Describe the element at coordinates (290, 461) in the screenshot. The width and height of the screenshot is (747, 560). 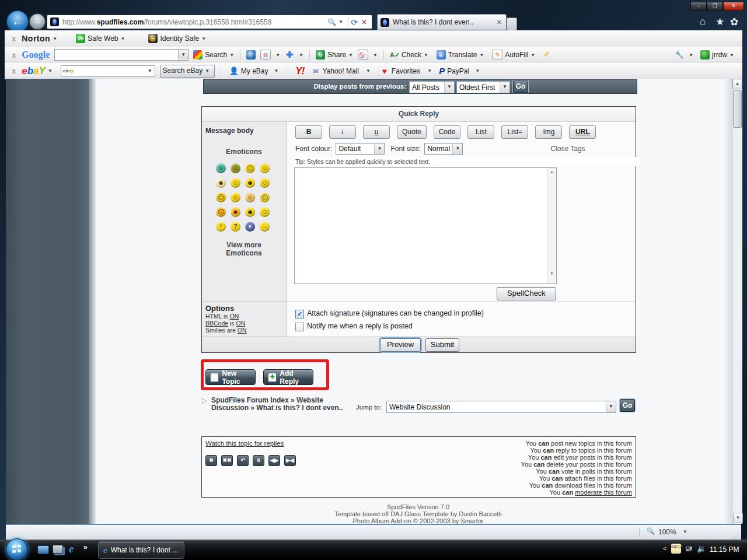
I see `merge-topic-icon: ▶◀` at that location.